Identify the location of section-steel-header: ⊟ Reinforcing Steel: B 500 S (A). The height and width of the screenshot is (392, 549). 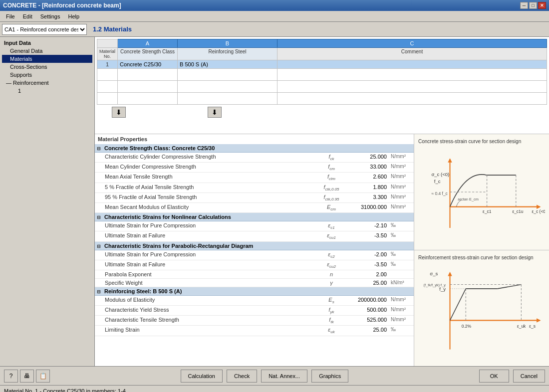
(255, 291).